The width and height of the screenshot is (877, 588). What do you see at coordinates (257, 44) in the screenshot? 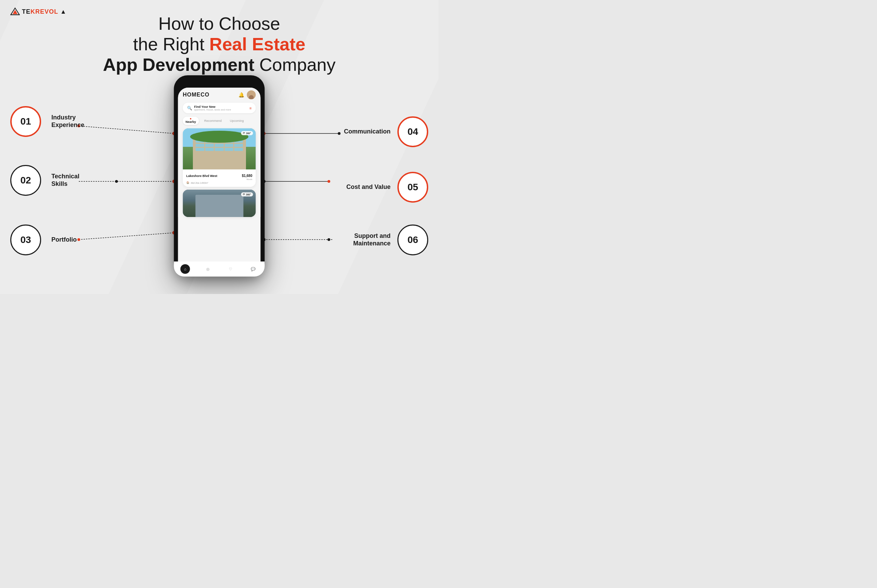
I see `title-line2-highlight: Real Estate` at bounding box center [257, 44].